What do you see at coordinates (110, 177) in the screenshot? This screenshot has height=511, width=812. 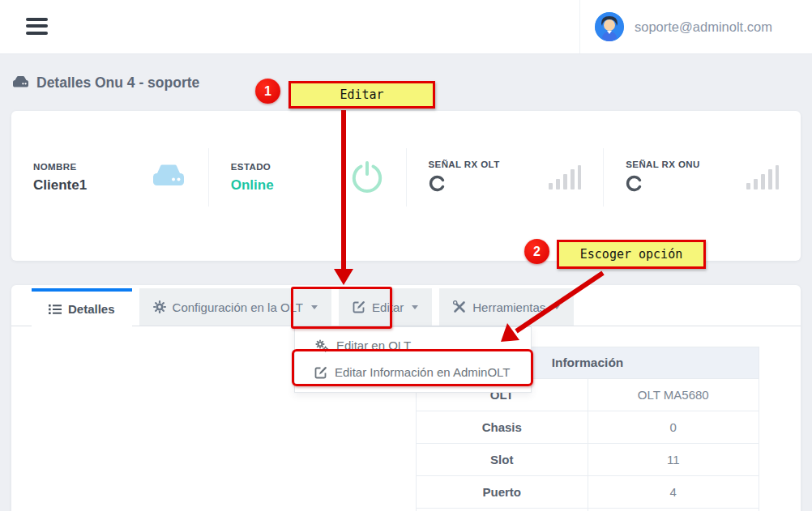 I see `stat-nombre: NOMBRE Cliente1` at bounding box center [110, 177].